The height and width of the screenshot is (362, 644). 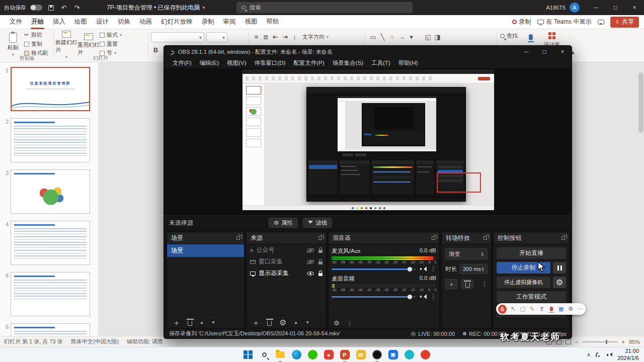 I want to click on annotation-logo-icon: S, so click(x=502, y=309).